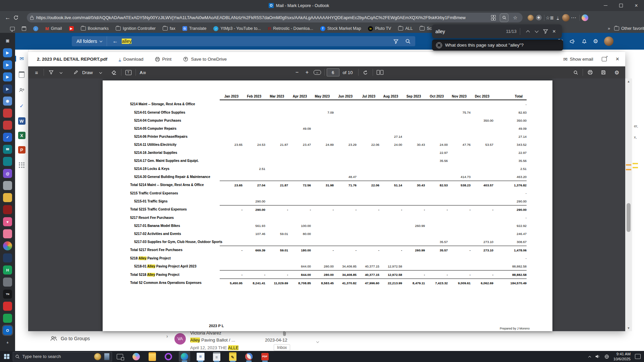 This screenshot has height=362, width=644. Describe the element at coordinates (24, 29) in the screenshot. I see `bookmark-item` at that location.